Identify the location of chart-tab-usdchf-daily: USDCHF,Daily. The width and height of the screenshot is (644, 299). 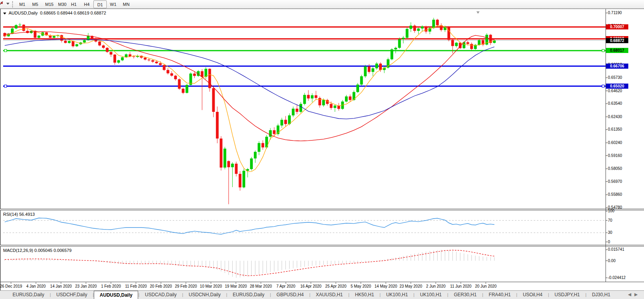
(72, 295).